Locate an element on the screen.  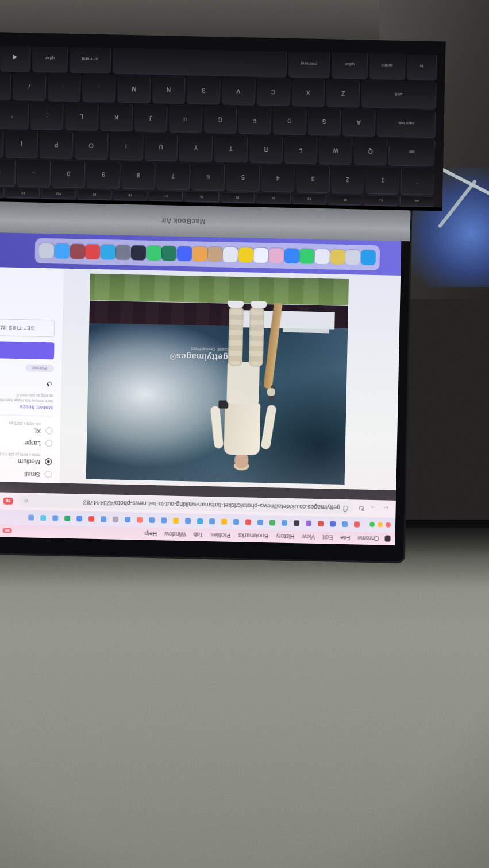
dock-icon-tv-plus is located at coordinates (231, 255).